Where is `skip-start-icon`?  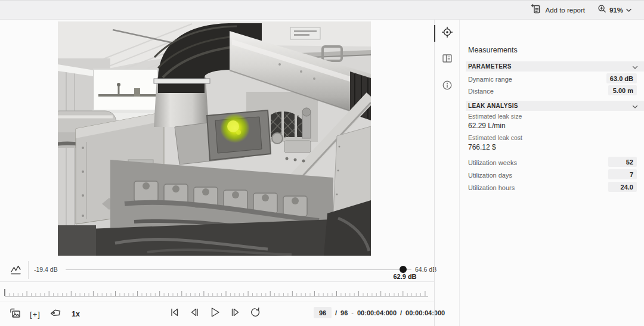 skip-start-icon is located at coordinates (174, 313).